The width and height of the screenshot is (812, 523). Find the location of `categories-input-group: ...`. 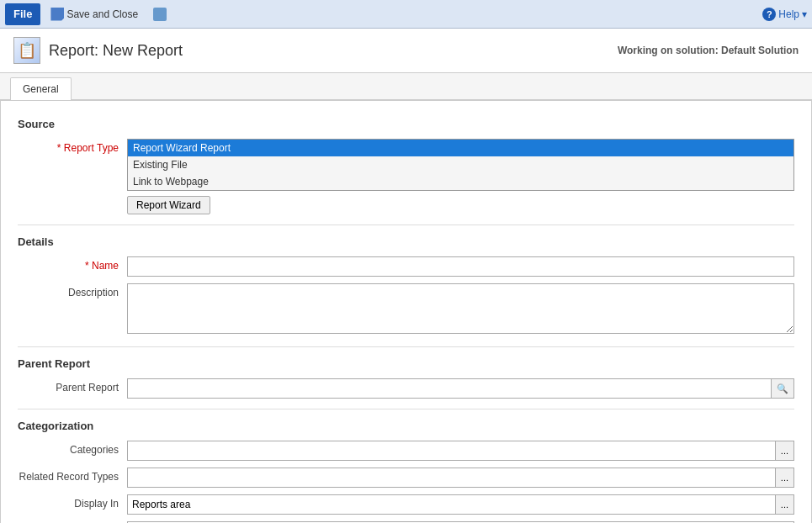

categories-input-group: ... is located at coordinates (461, 451).